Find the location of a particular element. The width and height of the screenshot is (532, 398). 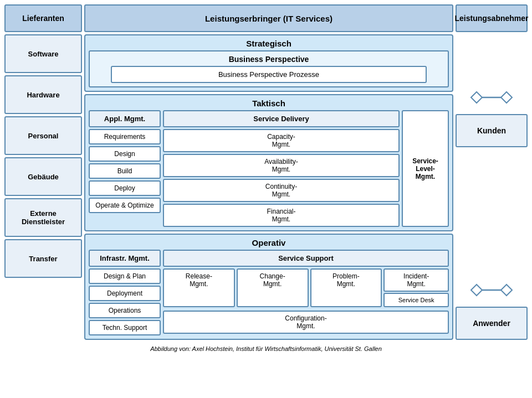

leistungsabnehmer-header: Leistungsabnehmer is located at coordinates (492, 18).